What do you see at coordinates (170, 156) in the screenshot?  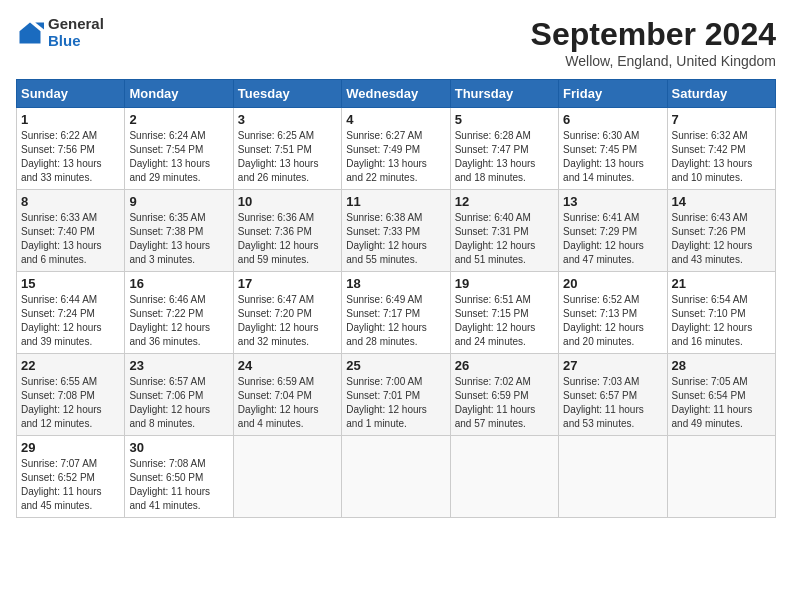 I see `day-info: Sunrise: 6:24 AM Sunset: 7:54 PM Dayligh…` at bounding box center [170, 156].